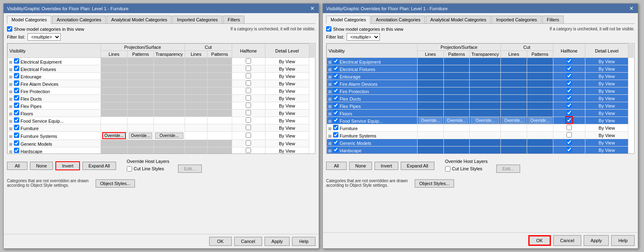 The image size is (644, 252). What do you see at coordinates (514, 121) in the screenshot?
I see `override-cut-lines-button-right: Override...` at bounding box center [514, 121].